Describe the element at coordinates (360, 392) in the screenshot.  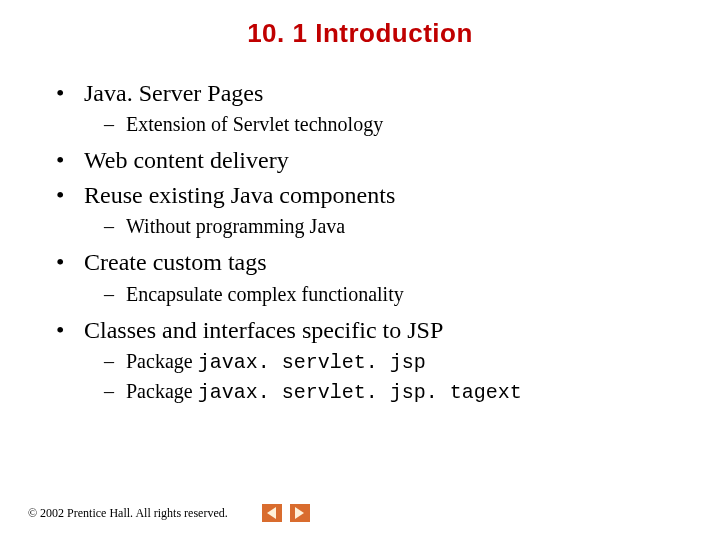
I see `code-text: javax. servlet. jsp. tagext` at that location.